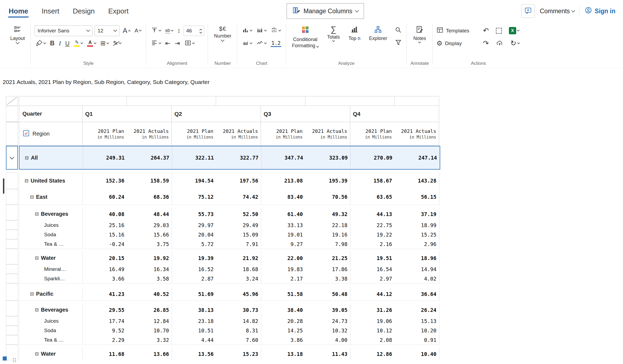 Image resolution: width=623 pixels, height=364 pixels. I want to click on value-cell: 38.40, so click(283, 310).